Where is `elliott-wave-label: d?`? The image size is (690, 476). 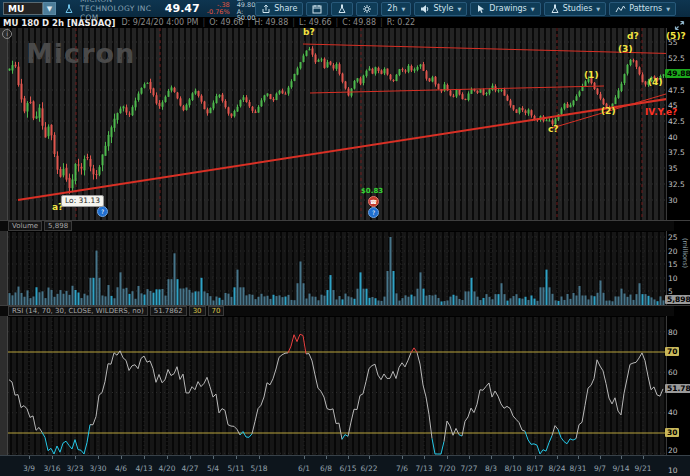 elliott-wave-label: d? is located at coordinates (633, 36).